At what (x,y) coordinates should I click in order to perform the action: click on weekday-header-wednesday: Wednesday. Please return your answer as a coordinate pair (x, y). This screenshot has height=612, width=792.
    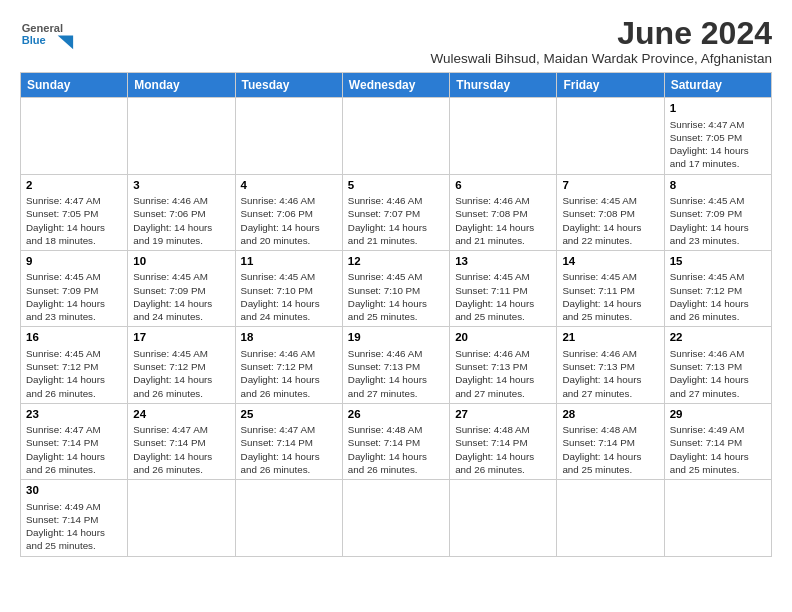
    Looking at the image, I should click on (396, 86).